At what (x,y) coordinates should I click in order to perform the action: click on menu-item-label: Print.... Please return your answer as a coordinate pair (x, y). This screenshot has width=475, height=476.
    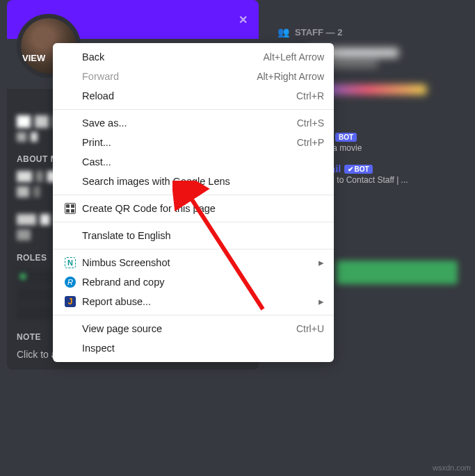
    Looking at the image, I should click on (189, 142).